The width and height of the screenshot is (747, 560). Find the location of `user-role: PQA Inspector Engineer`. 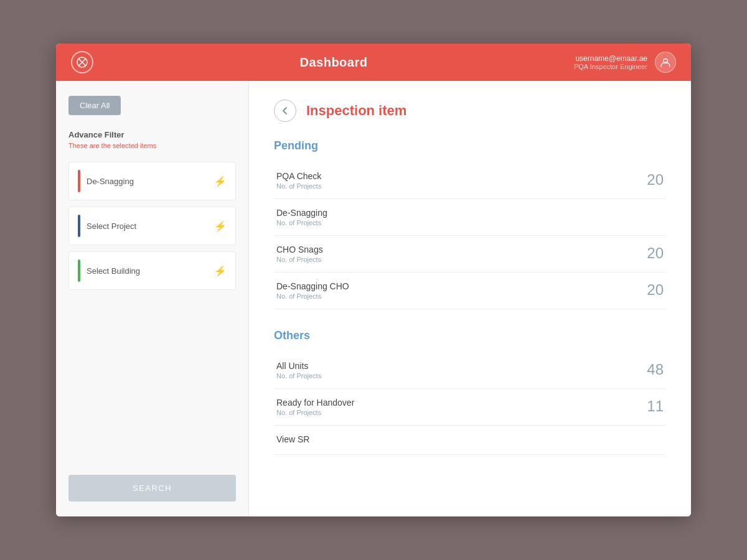

user-role: PQA Inspector Engineer is located at coordinates (611, 67).